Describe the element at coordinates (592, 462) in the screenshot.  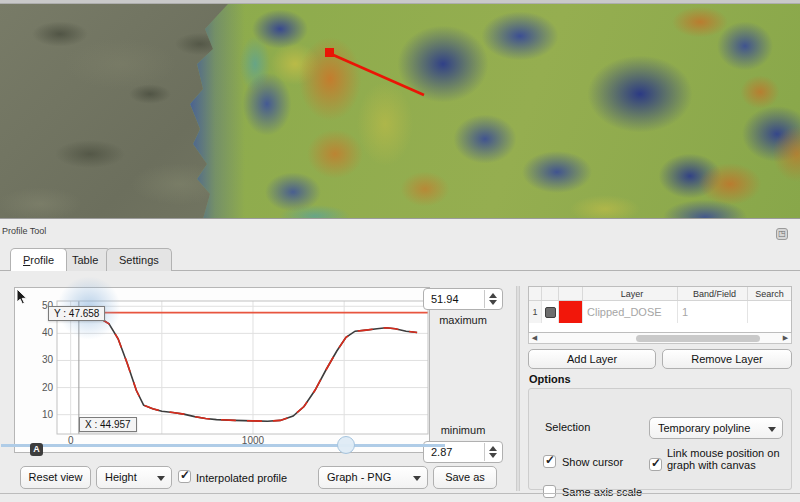
I see `show-cursor-label: Show cursor` at that location.